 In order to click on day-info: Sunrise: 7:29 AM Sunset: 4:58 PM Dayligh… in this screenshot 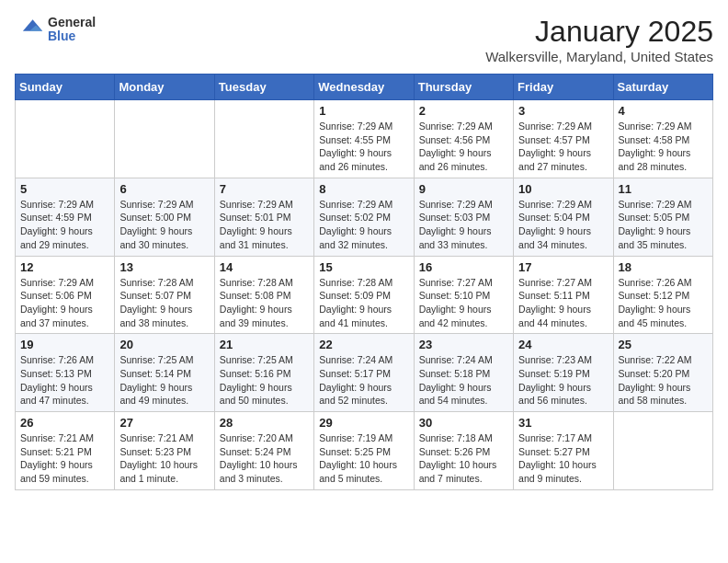, I will do `click(664, 147)`.